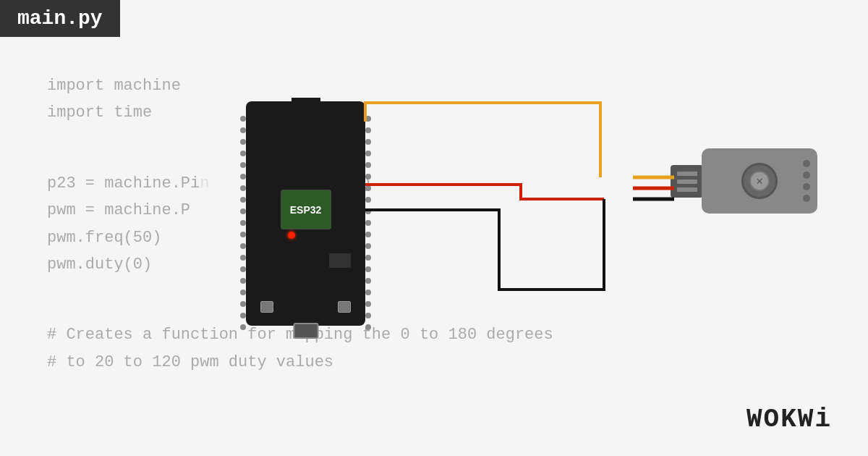 The height and width of the screenshot is (456, 868). Describe the element at coordinates (243, 223) in the screenshot. I see `esp32-pins-left` at that location.